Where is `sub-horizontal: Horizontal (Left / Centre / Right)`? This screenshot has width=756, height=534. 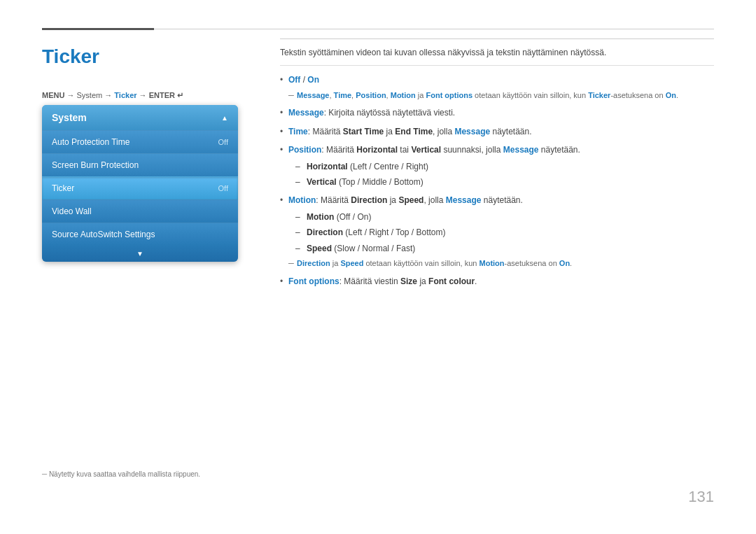 sub-horizontal: Horizontal (Left / Centre / Right) is located at coordinates (505, 167).